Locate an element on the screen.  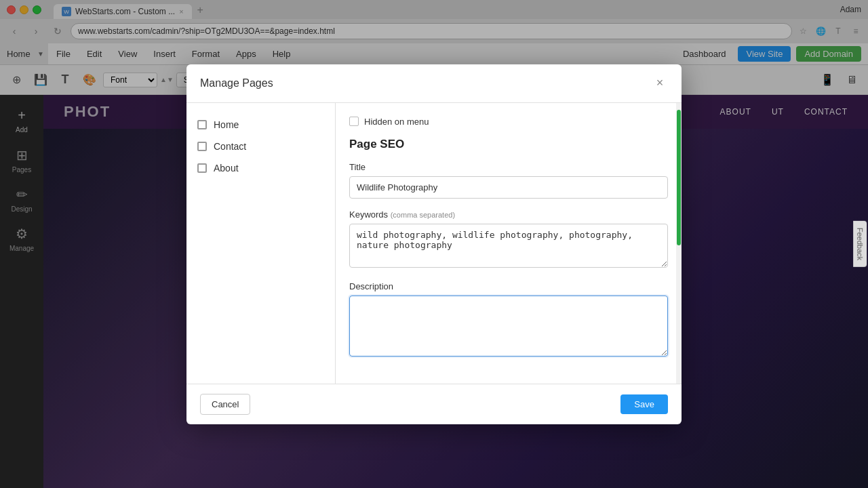
page-icon-home is located at coordinates (202, 125).